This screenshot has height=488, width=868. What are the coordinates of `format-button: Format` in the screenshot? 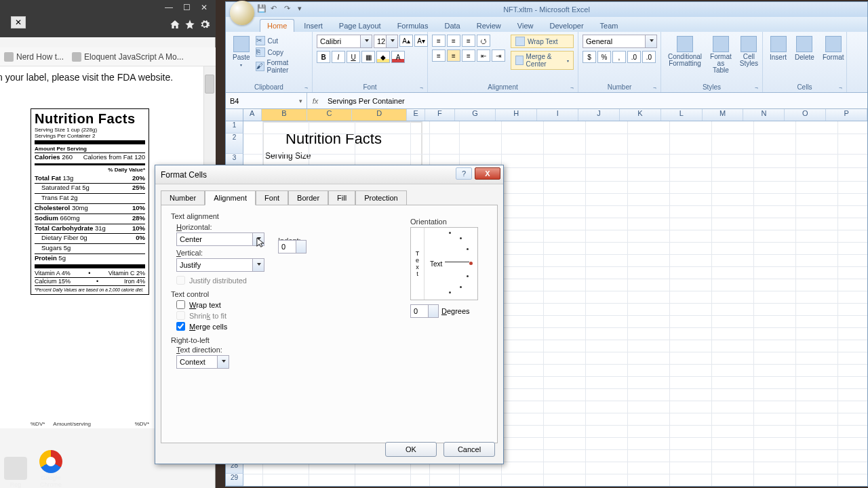 It's located at (833, 49).